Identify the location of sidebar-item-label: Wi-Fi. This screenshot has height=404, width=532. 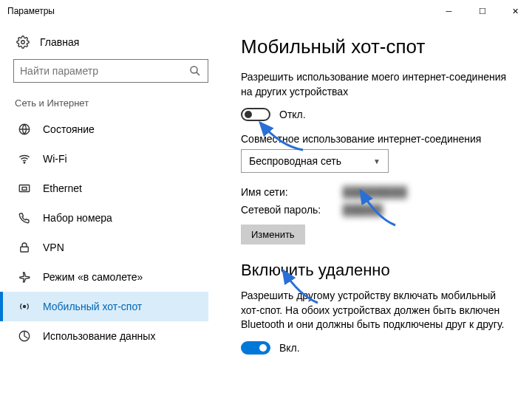
(55, 159).